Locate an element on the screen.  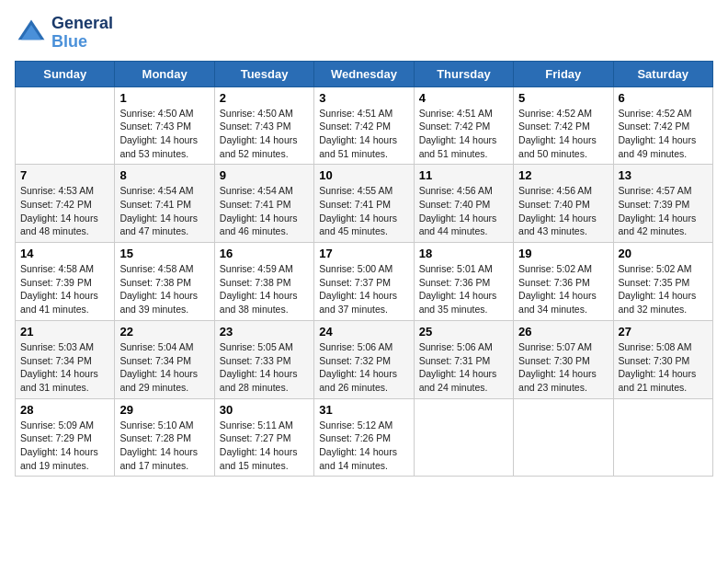
date-number: 23 is located at coordinates (265, 331).